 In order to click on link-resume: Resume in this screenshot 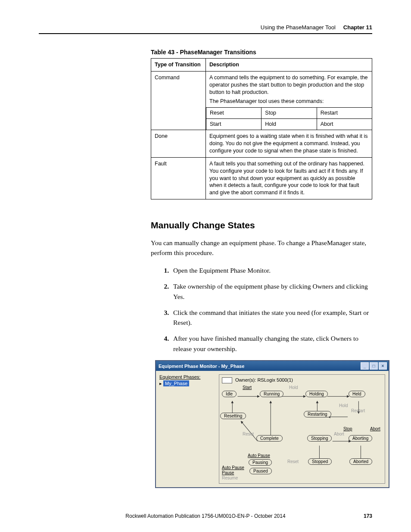, I will do `click(233, 478)`.